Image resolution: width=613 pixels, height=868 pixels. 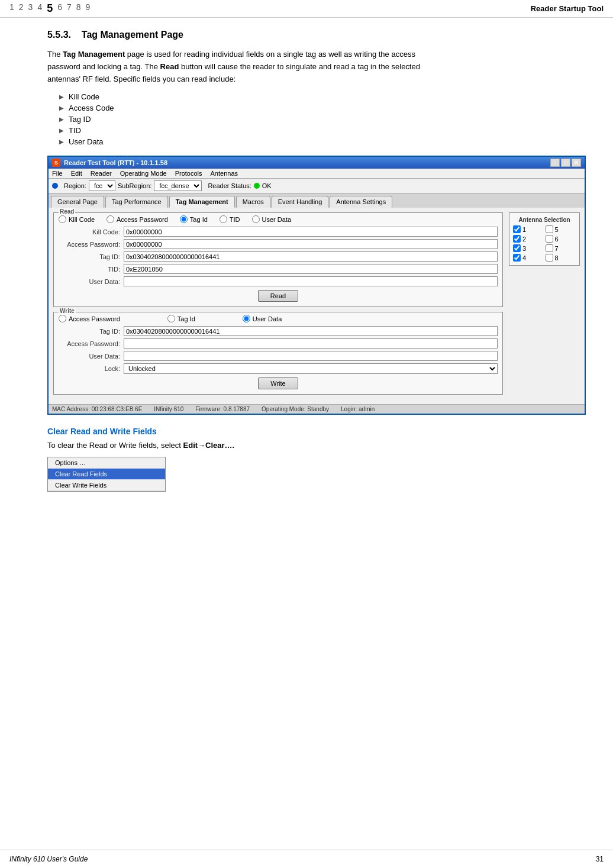 I want to click on write-field-input-tagid, so click(x=311, y=331).